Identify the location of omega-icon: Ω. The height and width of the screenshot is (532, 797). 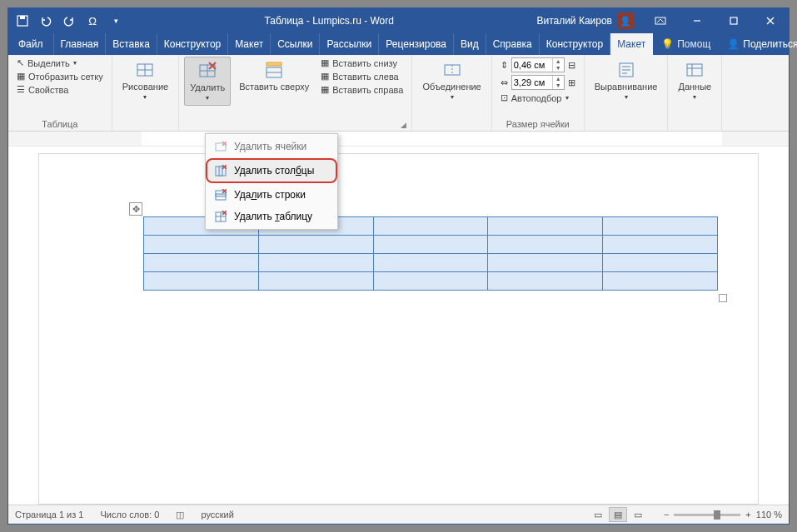
(92, 21).